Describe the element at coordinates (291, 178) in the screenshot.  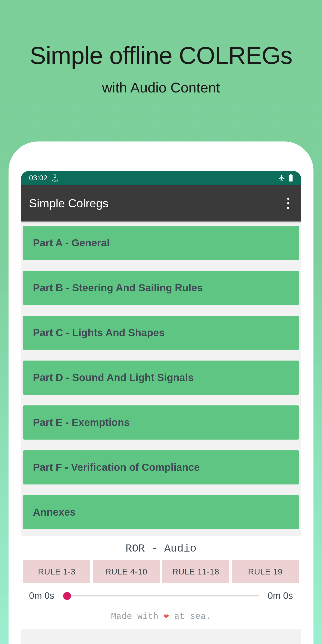
I see `battery-icon` at that location.